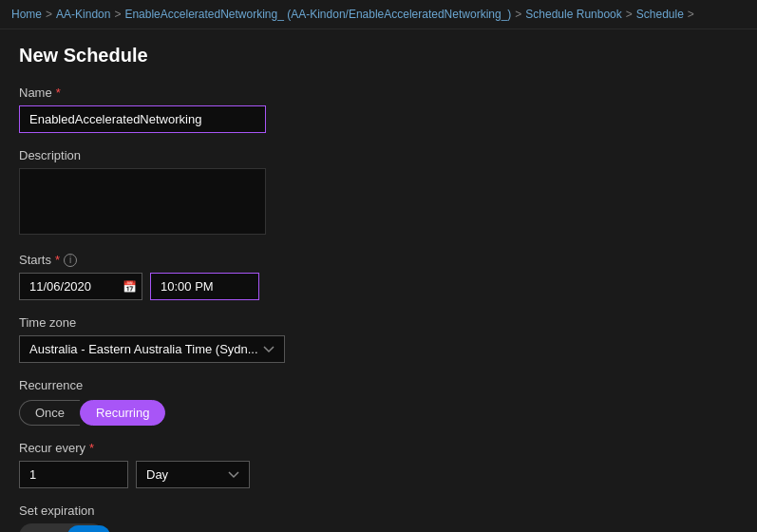 This screenshot has height=532, width=757. What do you see at coordinates (152, 350) in the screenshot?
I see `timezone-select: Australia - Eastern Australia Time (Sydn…` at bounding box center [152, 350].